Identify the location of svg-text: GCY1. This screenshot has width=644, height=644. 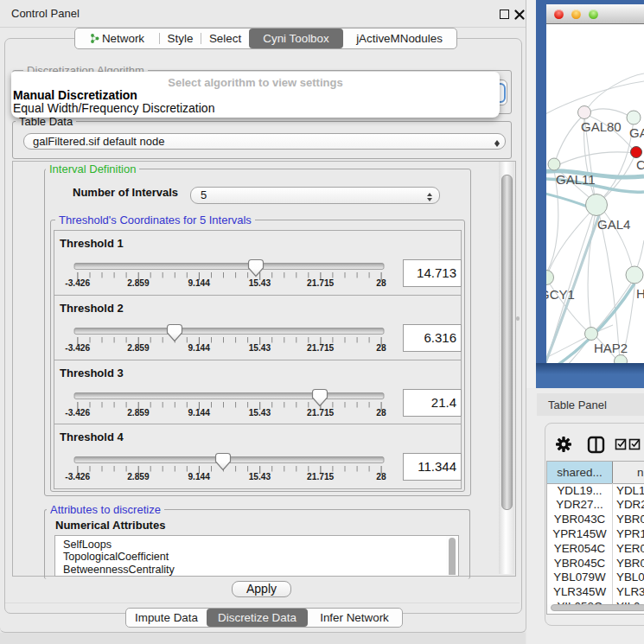
(560, 294).